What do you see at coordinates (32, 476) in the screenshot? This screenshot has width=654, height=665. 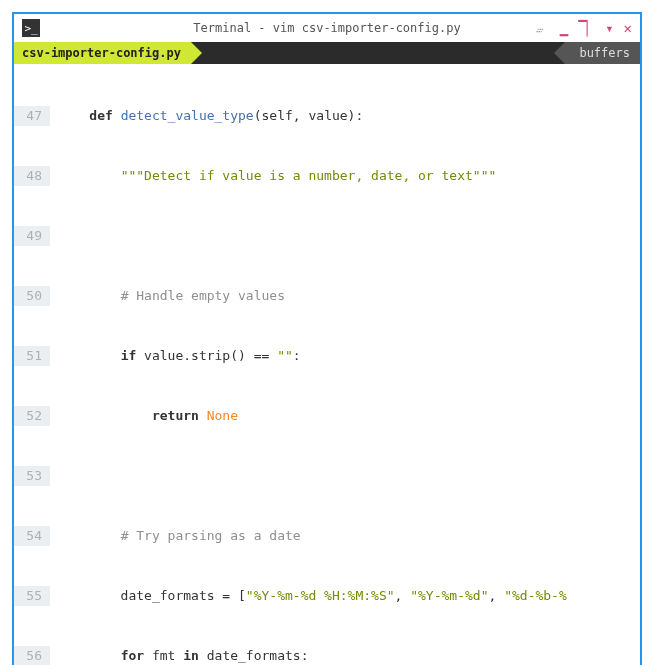 I see `line-number: 53` at bounding box center [32, 476].